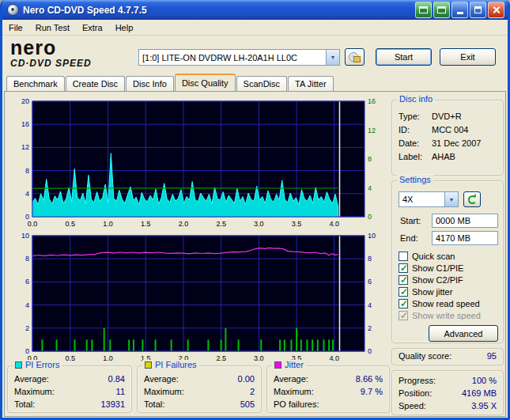  Describe the element at coordinates (27, 328) in the screenshot. I see `svg-text: 2` at that location.